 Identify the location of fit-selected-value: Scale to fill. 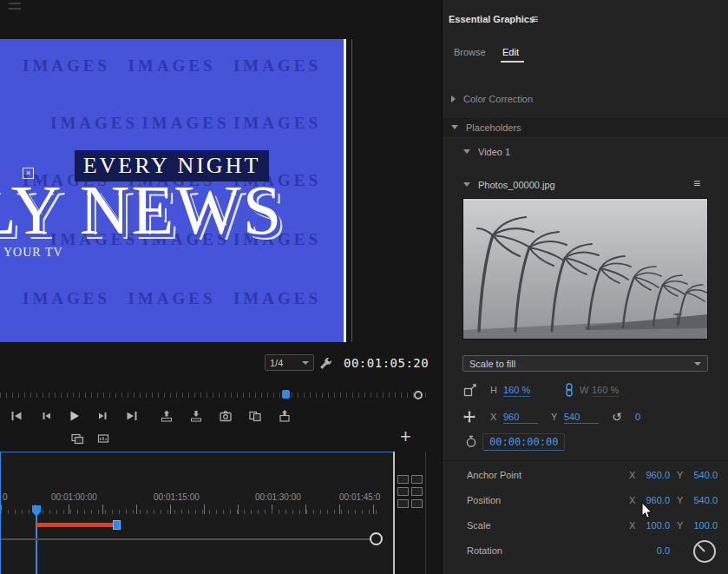
(493, 364).